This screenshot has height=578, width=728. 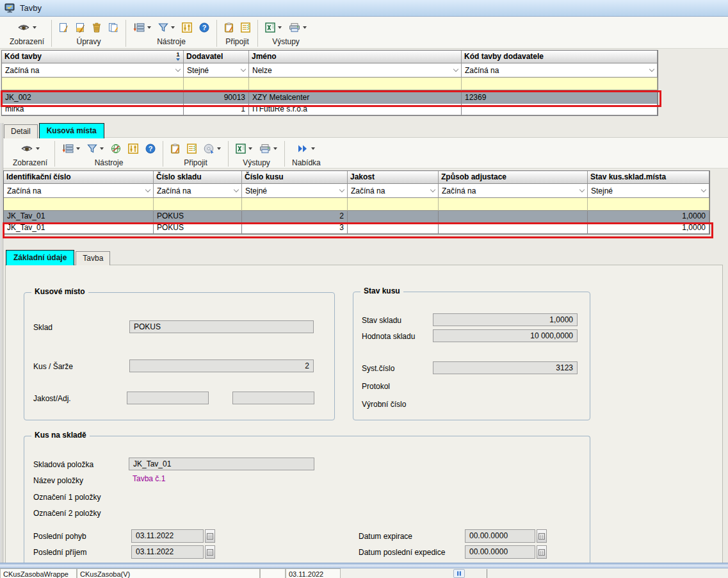 I want to click on toolbar-group-label: Úpravy, so click(x=89, y=41).